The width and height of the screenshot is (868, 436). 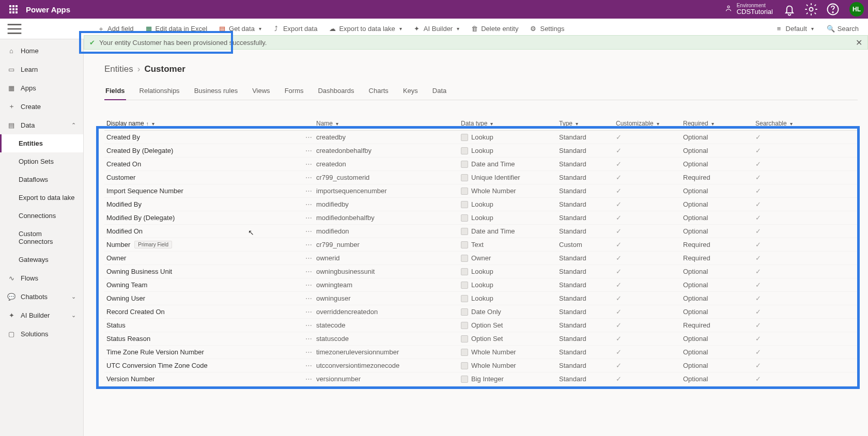 I want to click on export-lake-button: ☁Export to data lake▾, so click(x=365, y=29).